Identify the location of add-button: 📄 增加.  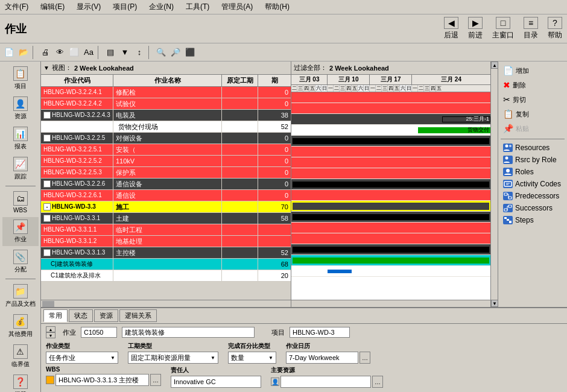
(533, 71).